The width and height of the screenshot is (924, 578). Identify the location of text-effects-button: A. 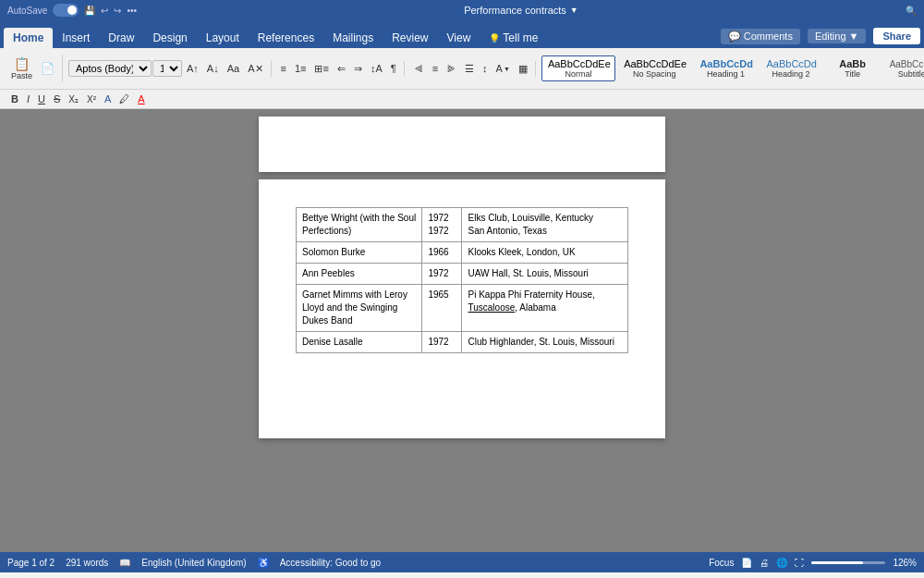
(107, 99).